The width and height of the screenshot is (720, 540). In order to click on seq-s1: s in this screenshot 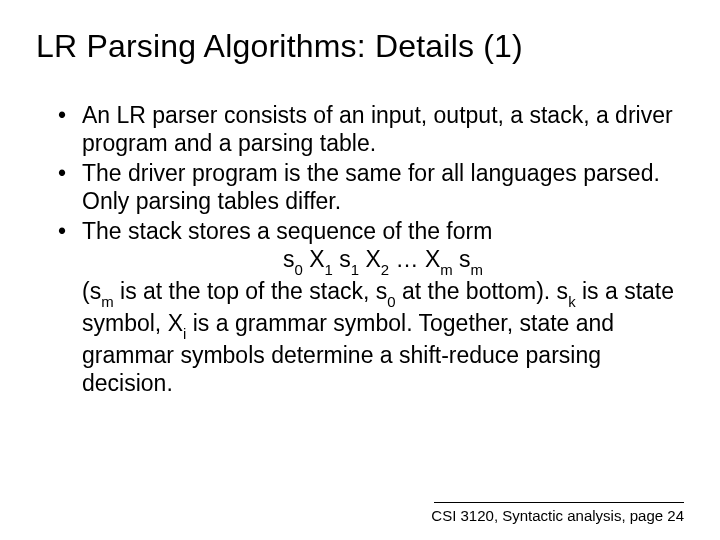, I will do `click(345, 259)`.